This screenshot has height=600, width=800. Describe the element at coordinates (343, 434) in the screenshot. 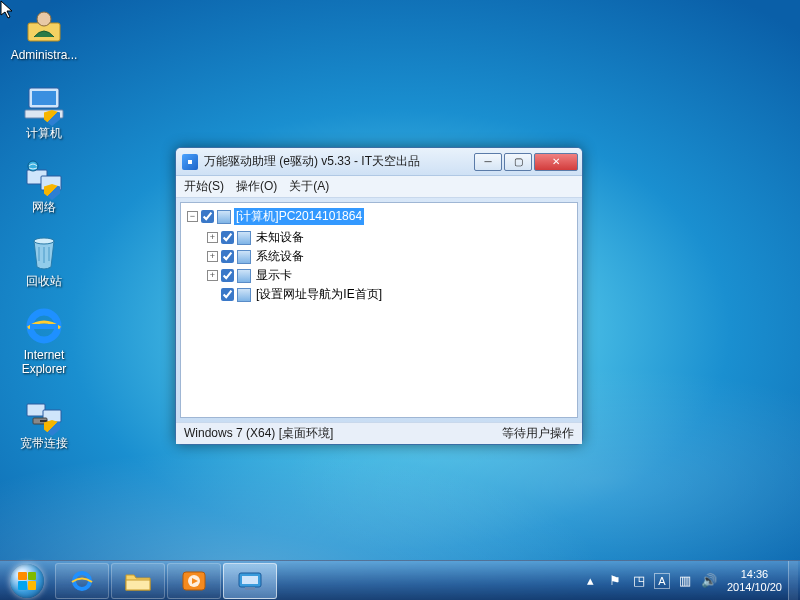

I see `status-left: Windows 7 (X64) [桌面环境]` at that location.